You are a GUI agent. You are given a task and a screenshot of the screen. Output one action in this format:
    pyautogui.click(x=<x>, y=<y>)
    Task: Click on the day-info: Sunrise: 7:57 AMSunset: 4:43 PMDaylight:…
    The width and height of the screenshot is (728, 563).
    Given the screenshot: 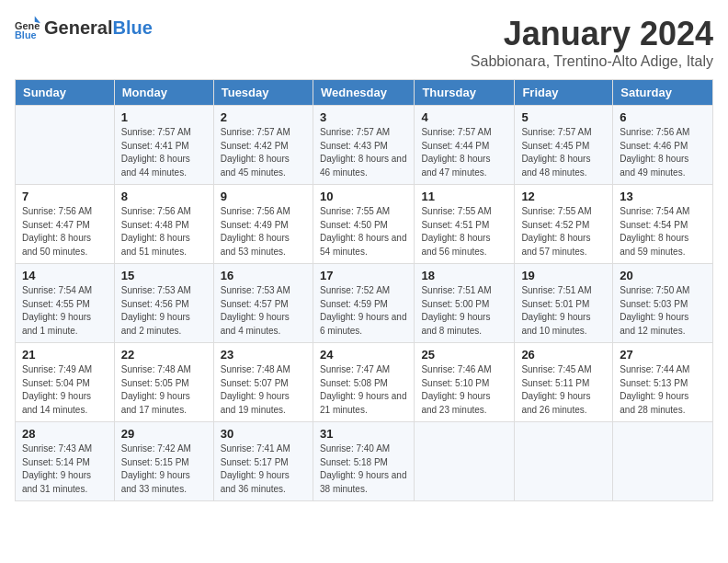 What is the action you would take?
    pyautogui.click(x=364, y=153)
    